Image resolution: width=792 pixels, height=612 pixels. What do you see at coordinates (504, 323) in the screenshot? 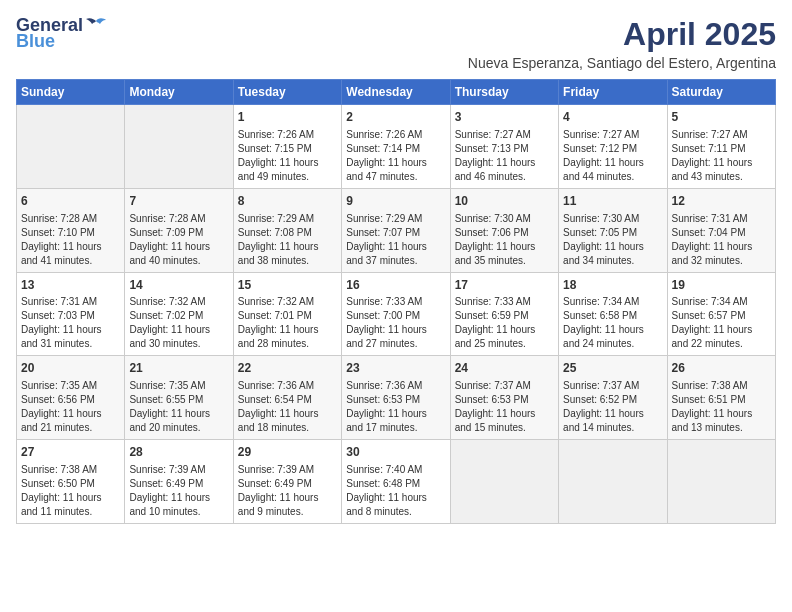
I see `day-info: Sunrise: 7:33 AM Sunset: 6:59 PM Dayligh…` at bounding box center [504, 323].